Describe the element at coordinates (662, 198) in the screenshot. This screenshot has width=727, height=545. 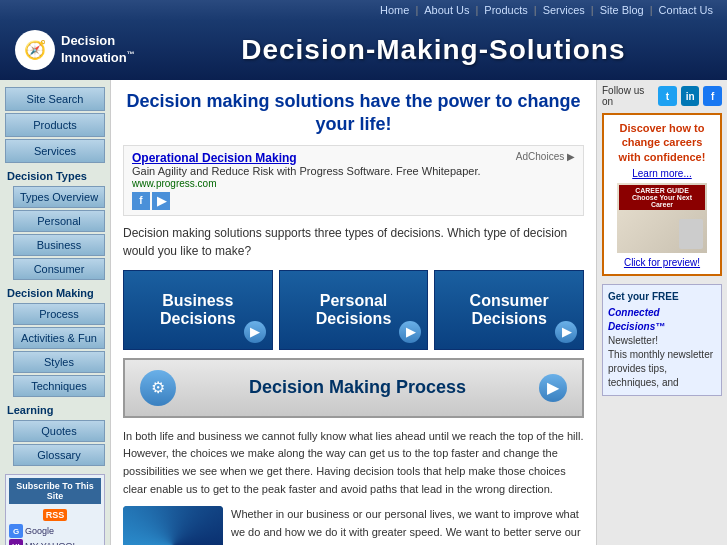
I see `book-title-label: CAREER GUIDEChoose Your Next Career` at that location.